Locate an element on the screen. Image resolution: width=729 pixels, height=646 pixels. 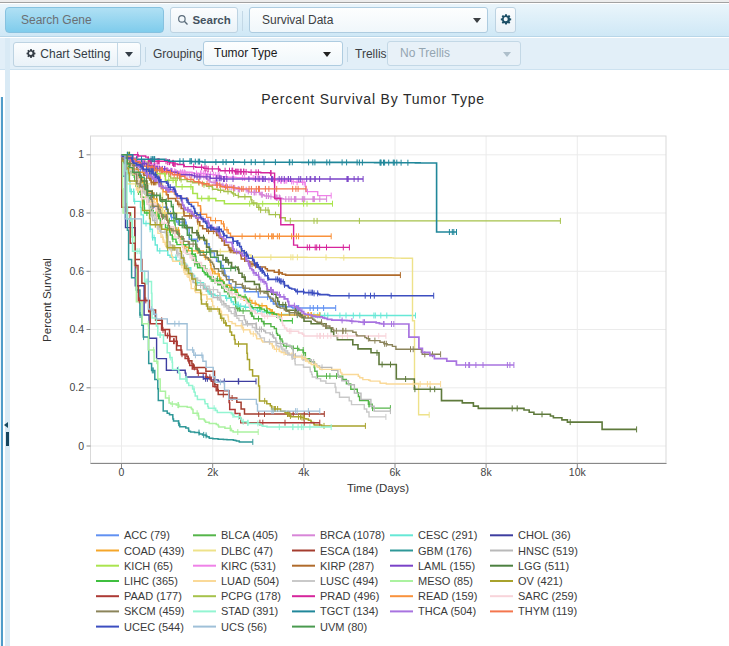
svg-text: UCS (56) is located at coordinates (244, 627).